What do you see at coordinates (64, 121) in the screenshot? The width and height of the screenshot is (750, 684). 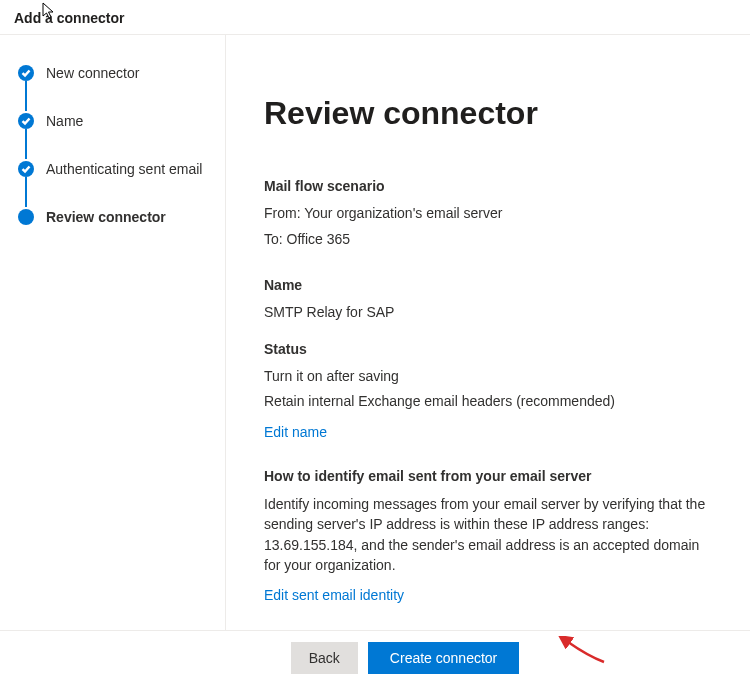 I see `step-label: Name` at bounding box center [64, 121].